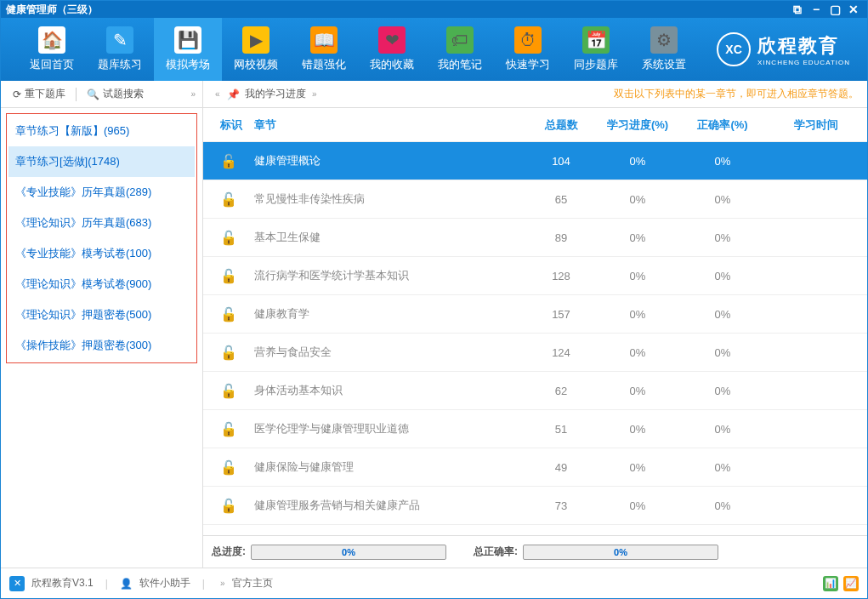 The width and height of the screenshot is (868, 599). Describe the element at coordinates (596, 49) in the screenshot. I see `toolbar-item: 📅同步题库` at that location.